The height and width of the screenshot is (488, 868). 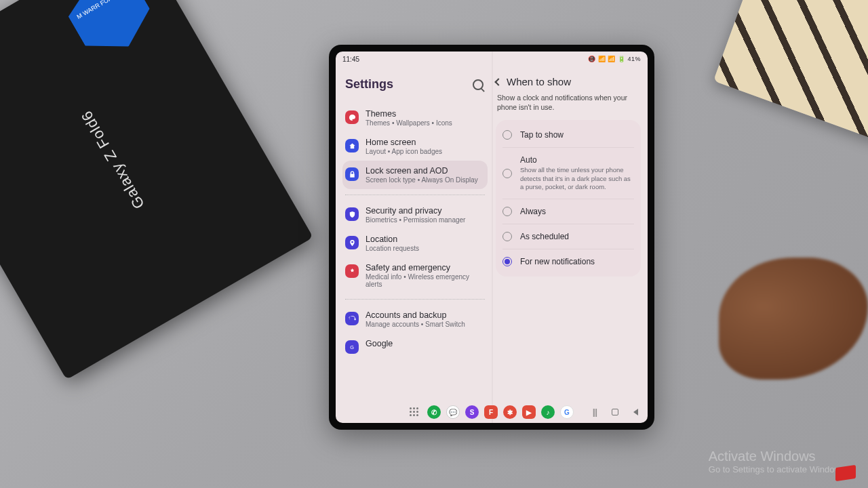 What do you see at coordinates (352, 174) in the screenshot?
I see `lock-icon` at bounding box center [352, 174].